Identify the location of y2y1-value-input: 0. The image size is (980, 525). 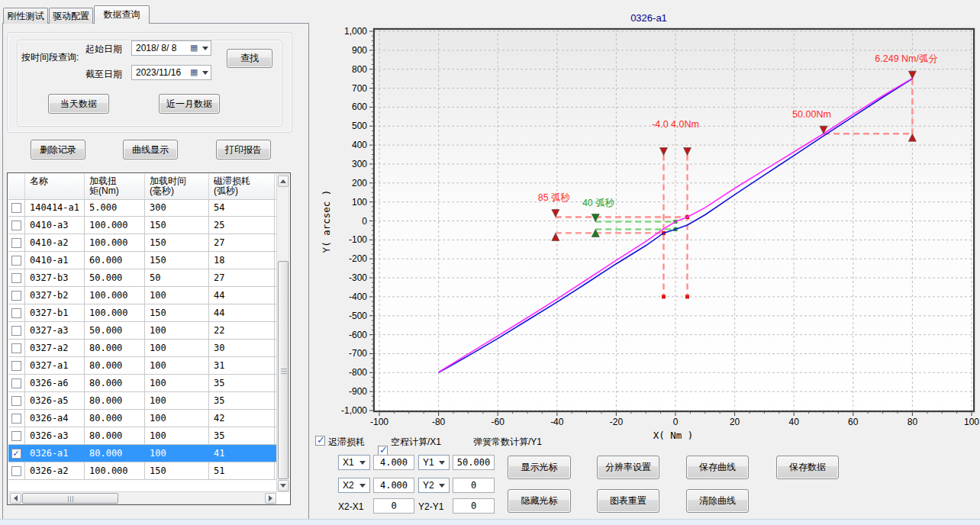
(473, 506).